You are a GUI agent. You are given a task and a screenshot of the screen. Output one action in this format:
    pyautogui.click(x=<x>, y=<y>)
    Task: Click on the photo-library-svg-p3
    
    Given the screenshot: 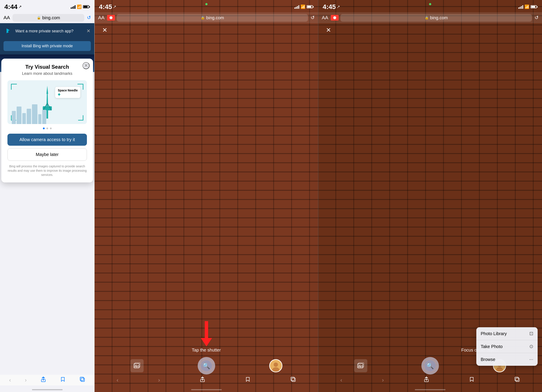 What is the action you would take?
    pyautogui.click(x=361, y=366)
    